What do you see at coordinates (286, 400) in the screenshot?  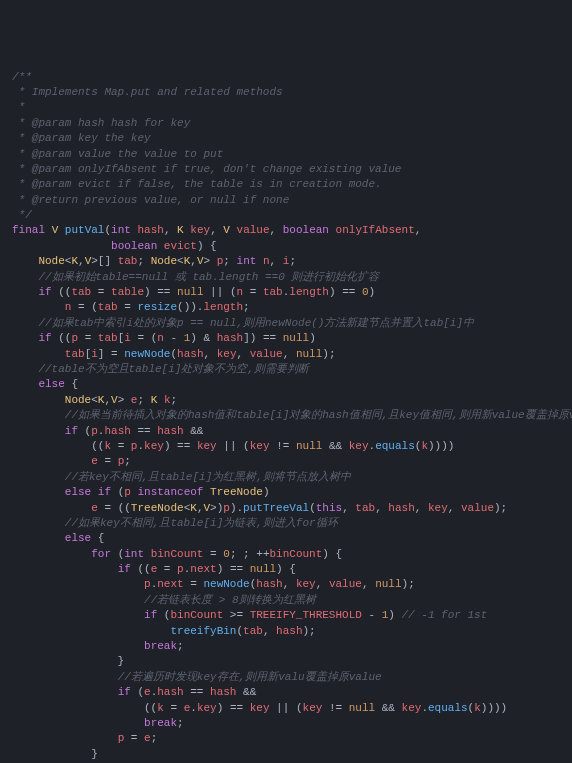 I see `code-line: Node<K,V> e; K k;` at bounding box center [286, 400].